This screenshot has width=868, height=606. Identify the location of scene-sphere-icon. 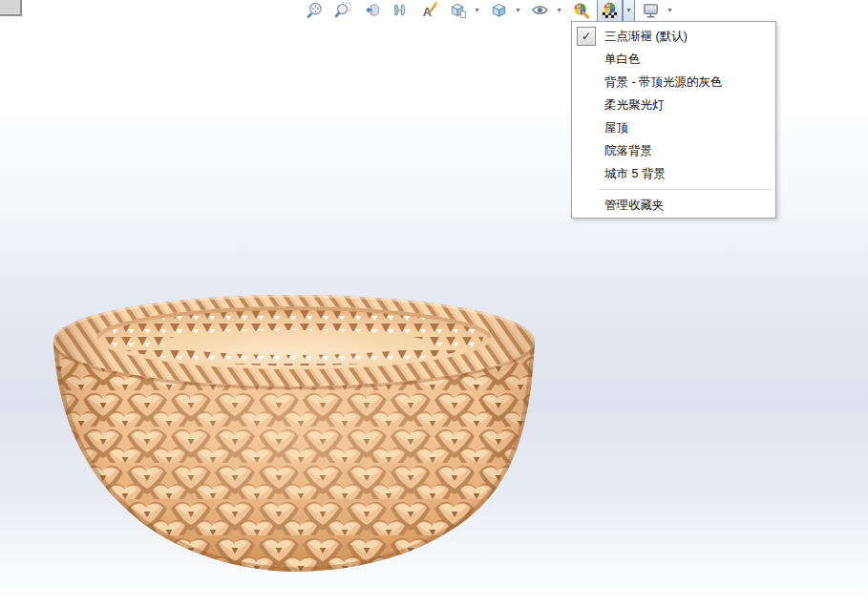
(609, 10).